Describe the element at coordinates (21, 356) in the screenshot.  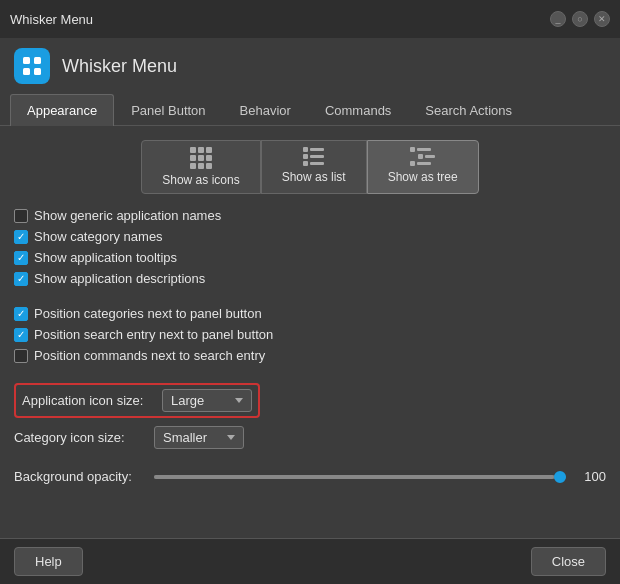
I see `checkbox-position-commands-input` at that location.